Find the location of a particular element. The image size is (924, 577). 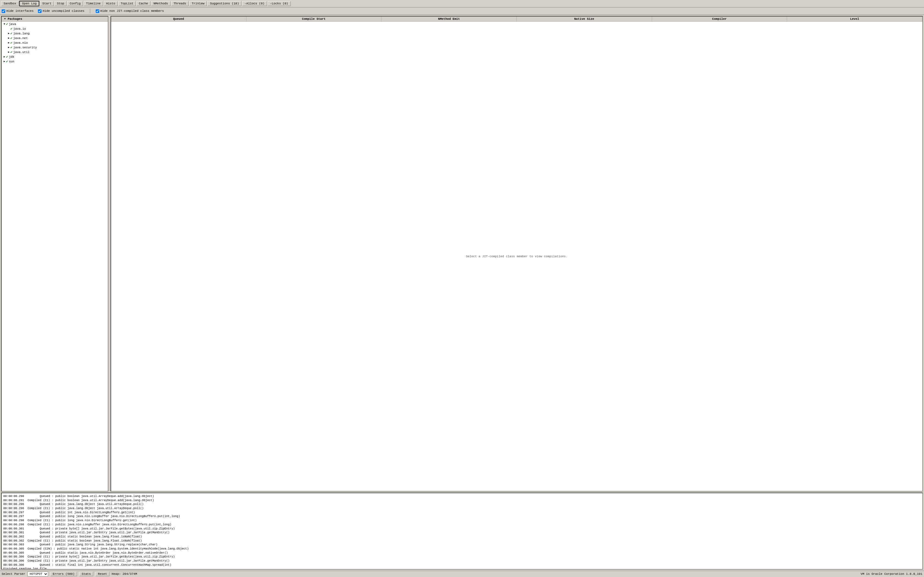

toolbar-btn-suggestions: Suggestions (18) is located at coordinates (224, 4).